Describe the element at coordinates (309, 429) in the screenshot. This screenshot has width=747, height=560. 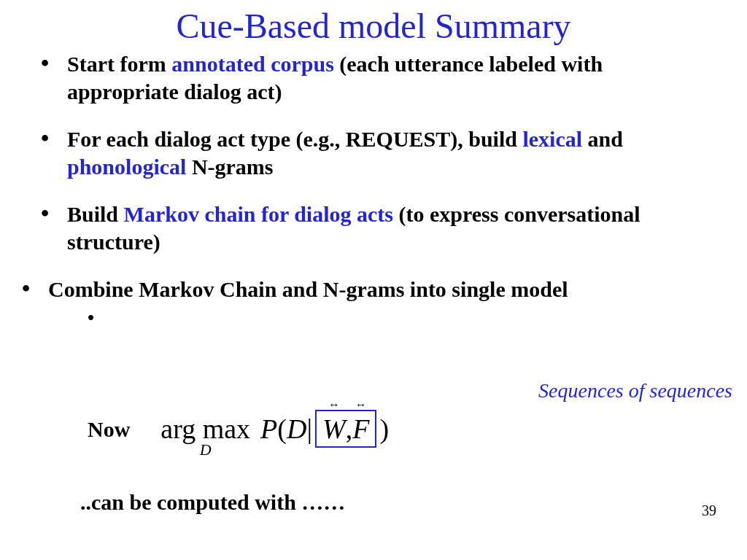
I see `formula-bar: |` at that location.